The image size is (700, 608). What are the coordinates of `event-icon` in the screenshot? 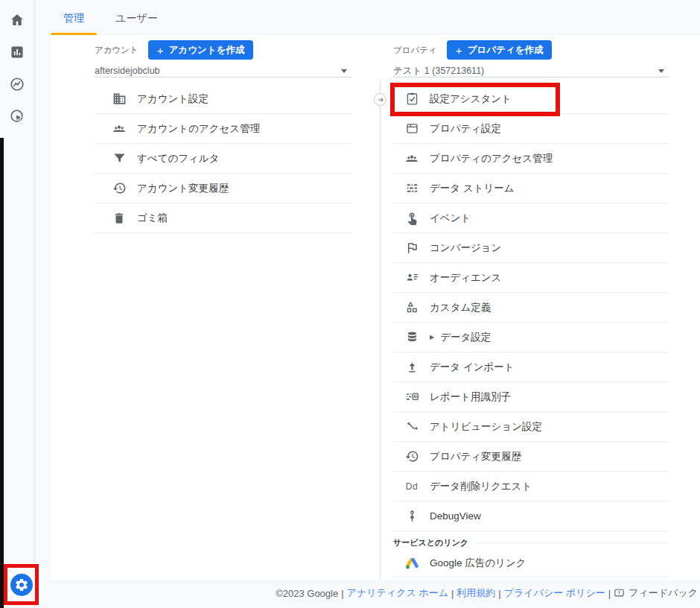 It's located at (412, 218).